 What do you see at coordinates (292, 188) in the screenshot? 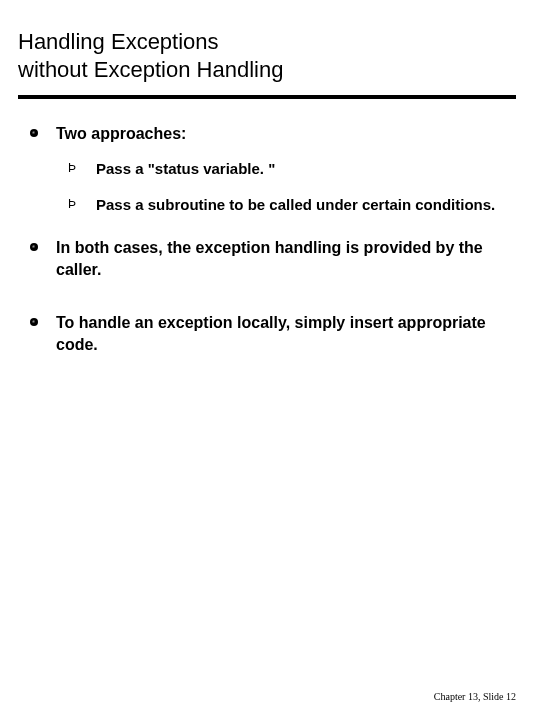
I see `sub-bullet-list: Þ Pass a "status variable. " Þ Pass a su…` at bounding box center [292, 188].